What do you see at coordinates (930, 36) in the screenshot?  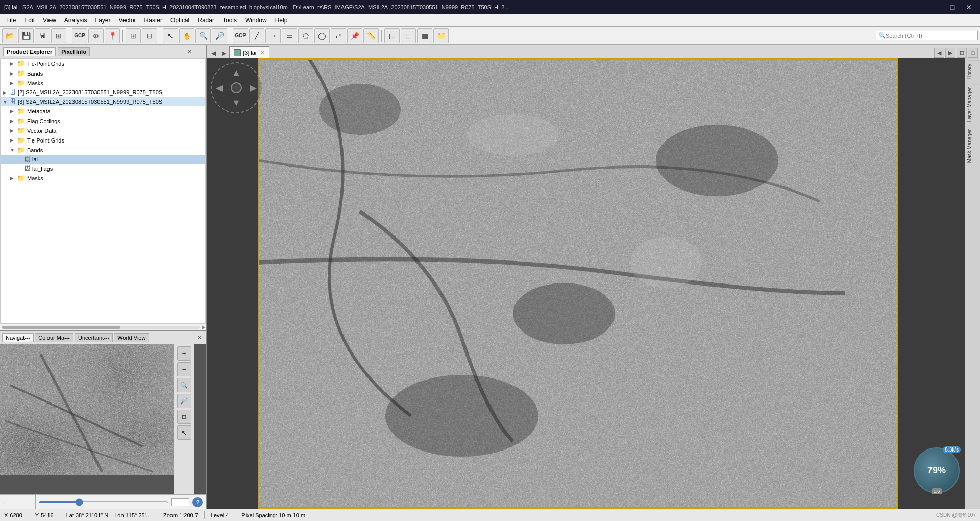 I see `search-input` at bounding box center [930, 36].